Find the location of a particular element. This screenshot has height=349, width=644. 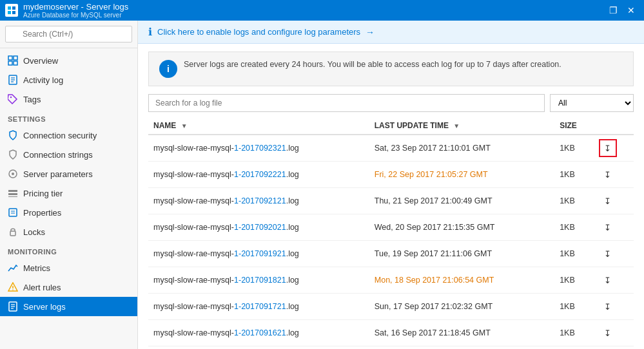

sidebar-item-connection-strings: Connection strings is located at coordinates (68, 155).